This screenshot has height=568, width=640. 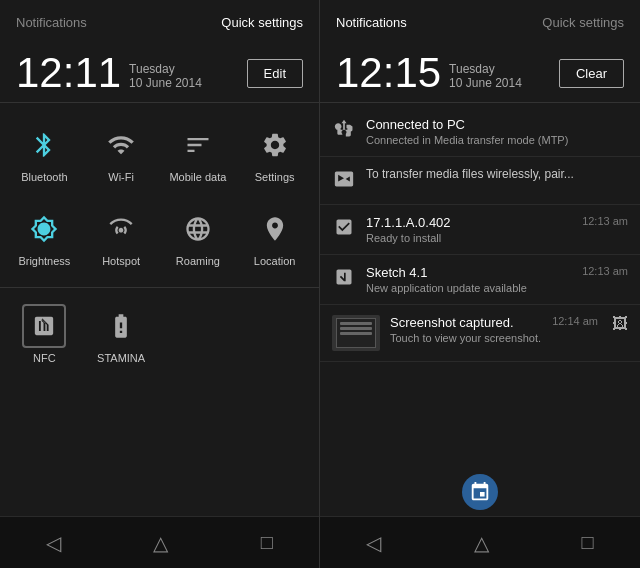 What do you see at coordinates (160, 22) in the screenshot?
I see `left-header: Notifications Quick settings` at bounding box center [160, 22].